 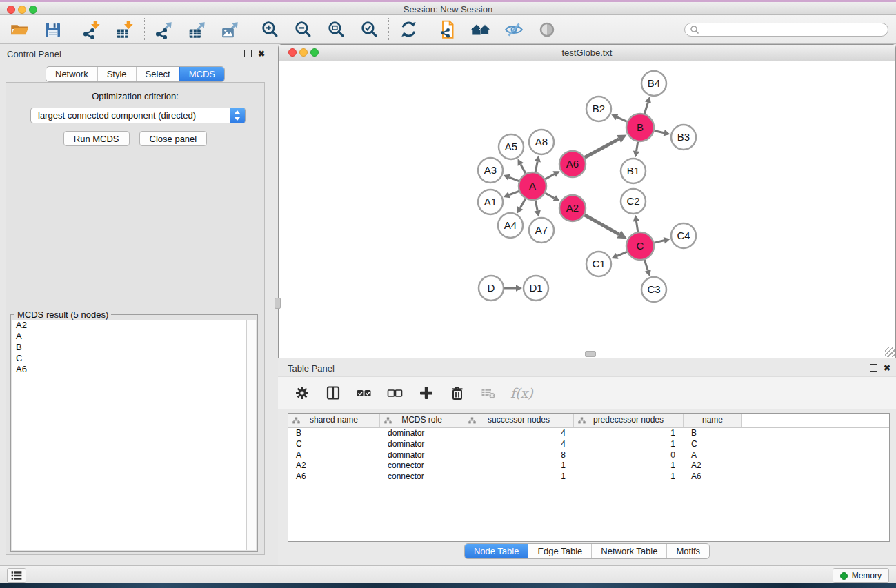 I want to click on result-item: A6, so click(x=134, y=369).